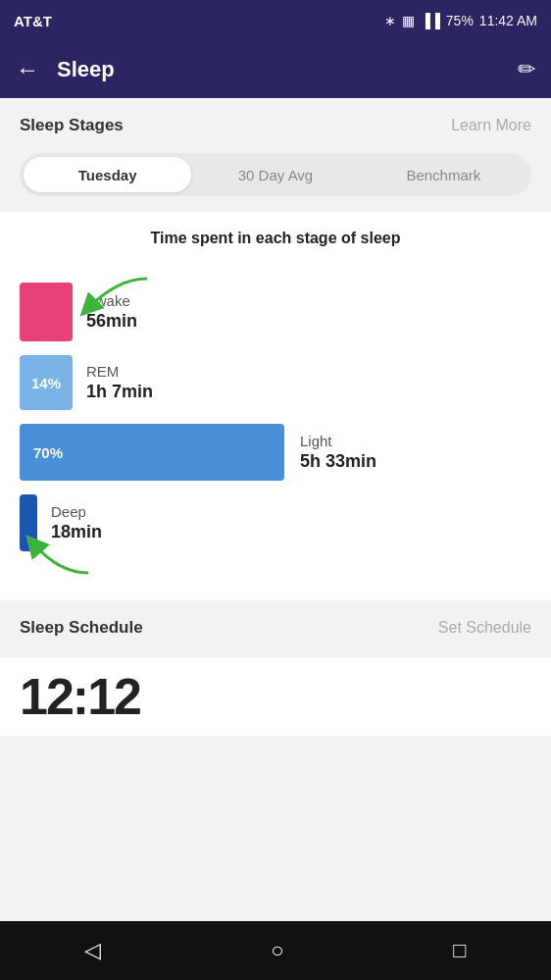 Image resolution: width=551 pixels, height=980 pixels. What do you see at coordinates (459, 951) in the screenshot?
I see `nav-recent-button: □` at bounding box center [459, 951].